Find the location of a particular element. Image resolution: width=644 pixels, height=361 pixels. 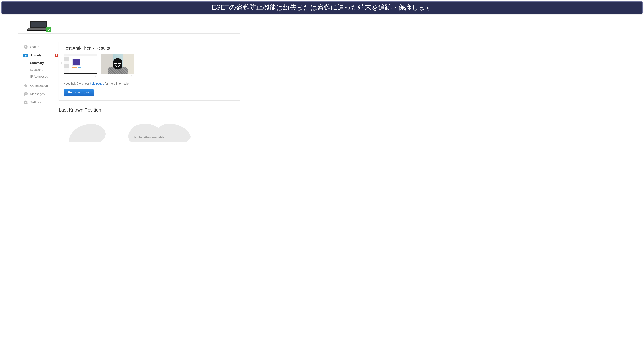

results-thumbnails: ☆ is located at coordinates (149, 66).